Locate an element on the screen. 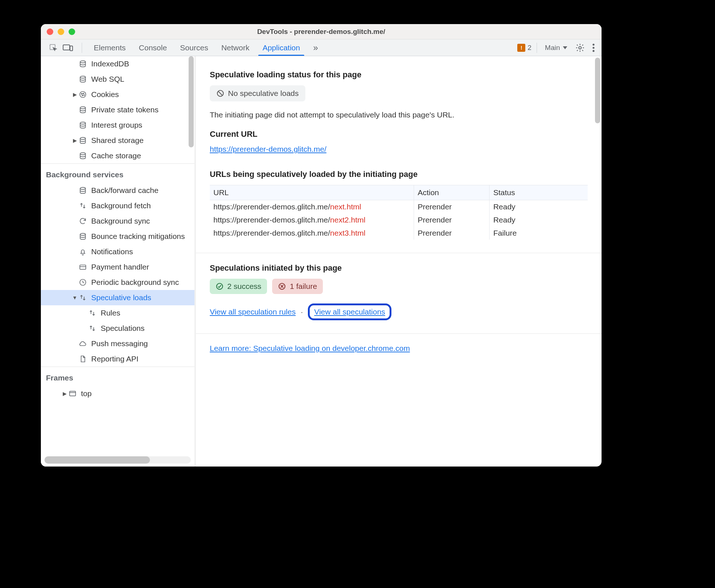 The image size is (715, 588). sidebar-item-rules: Rules is located at coordinates (117, 313).